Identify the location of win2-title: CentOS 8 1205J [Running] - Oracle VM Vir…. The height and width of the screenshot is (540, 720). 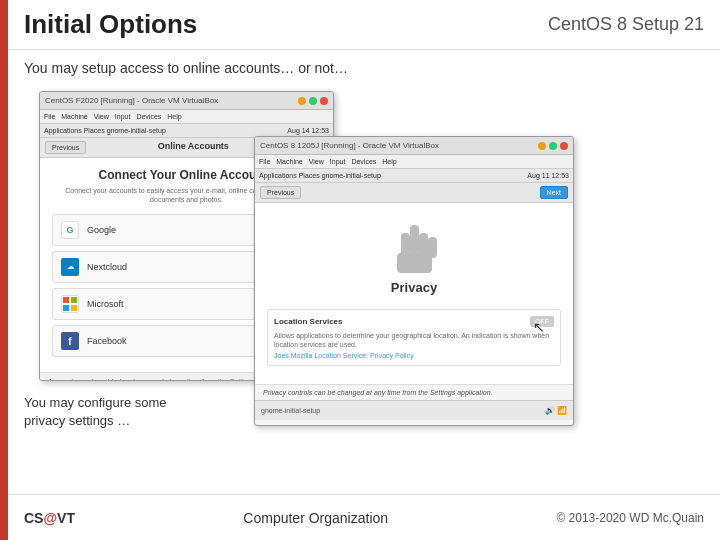
(350, 146).